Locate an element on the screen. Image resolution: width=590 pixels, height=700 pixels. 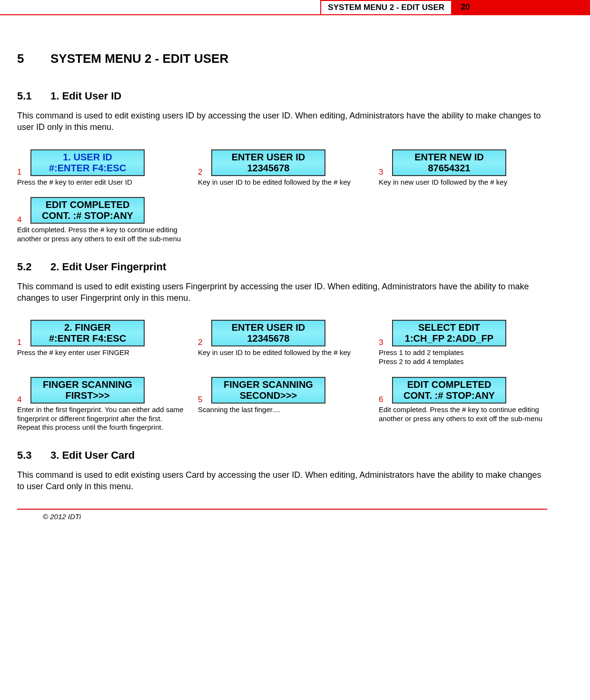
lcd-line-2: FIRST>>> is located at coordinates (88, 396).